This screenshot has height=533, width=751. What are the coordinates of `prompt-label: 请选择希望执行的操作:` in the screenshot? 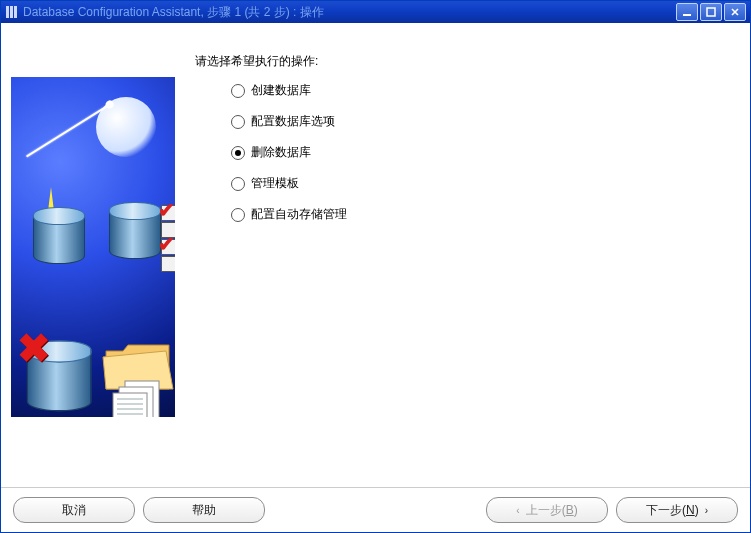 It's located at (470, 62).